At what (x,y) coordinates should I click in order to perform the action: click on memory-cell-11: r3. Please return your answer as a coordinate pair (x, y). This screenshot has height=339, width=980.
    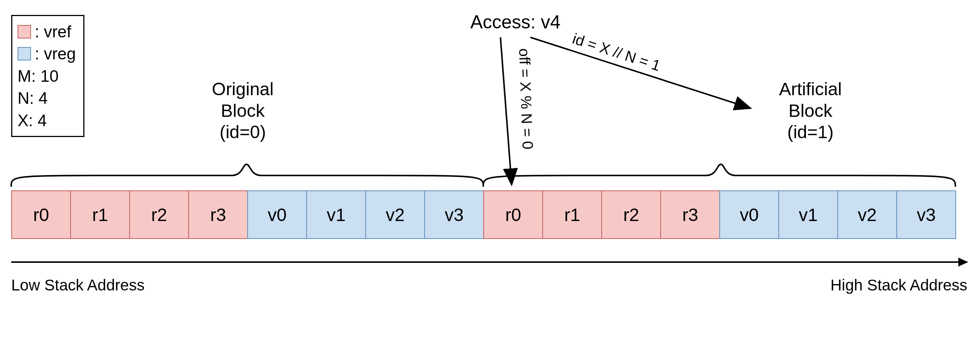
    Looking at the image, I should click on (690, 215).